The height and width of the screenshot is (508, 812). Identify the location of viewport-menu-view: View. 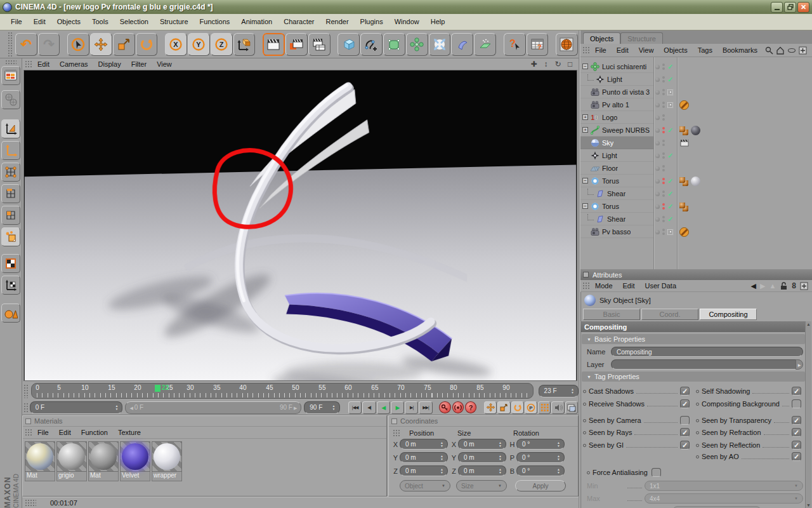
(164, 65).